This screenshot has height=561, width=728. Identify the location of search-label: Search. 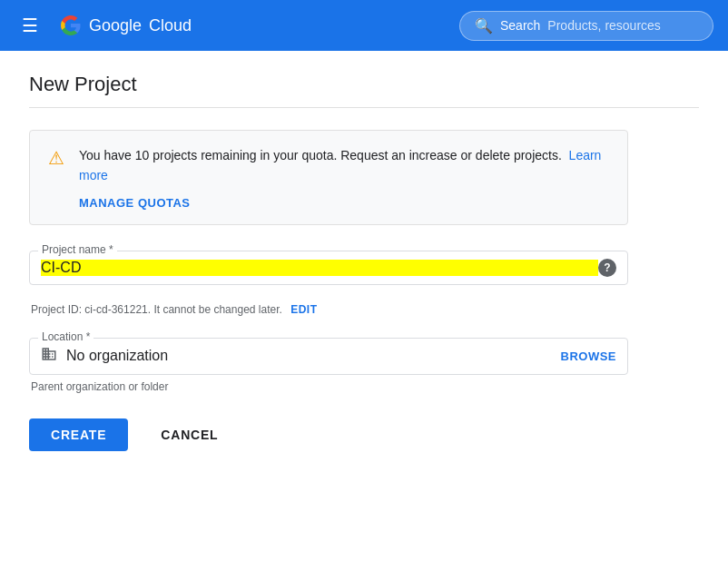
(520, 25).